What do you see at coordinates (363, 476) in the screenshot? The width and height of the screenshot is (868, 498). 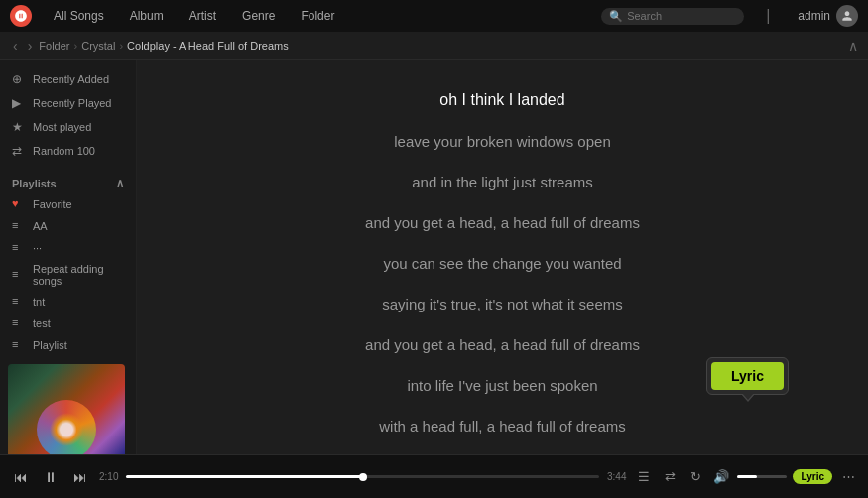 I see `progress-bar-container` at bounding box center [363, 476].